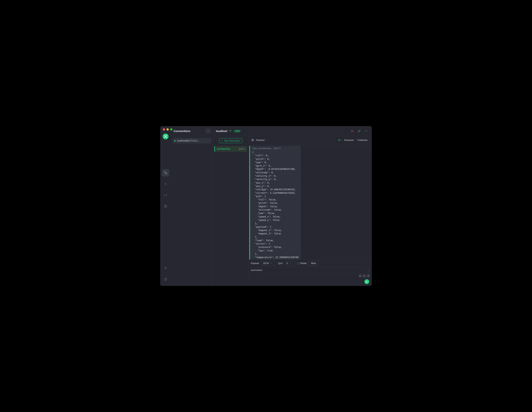  What do you see at coordinates (166, 137) in the screenshot?
I see `app-logo` at bounding box center [166, 137].